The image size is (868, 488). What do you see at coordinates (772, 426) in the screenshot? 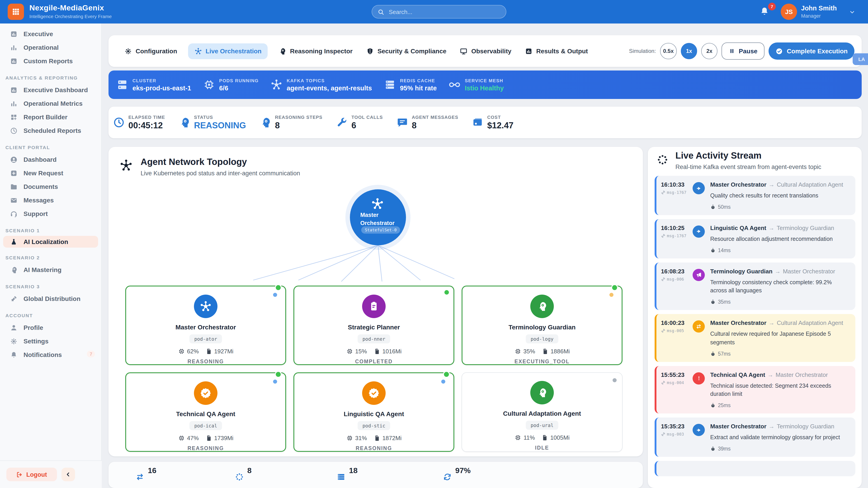
I see `arrow-icon` at bounding box center [772, 426].